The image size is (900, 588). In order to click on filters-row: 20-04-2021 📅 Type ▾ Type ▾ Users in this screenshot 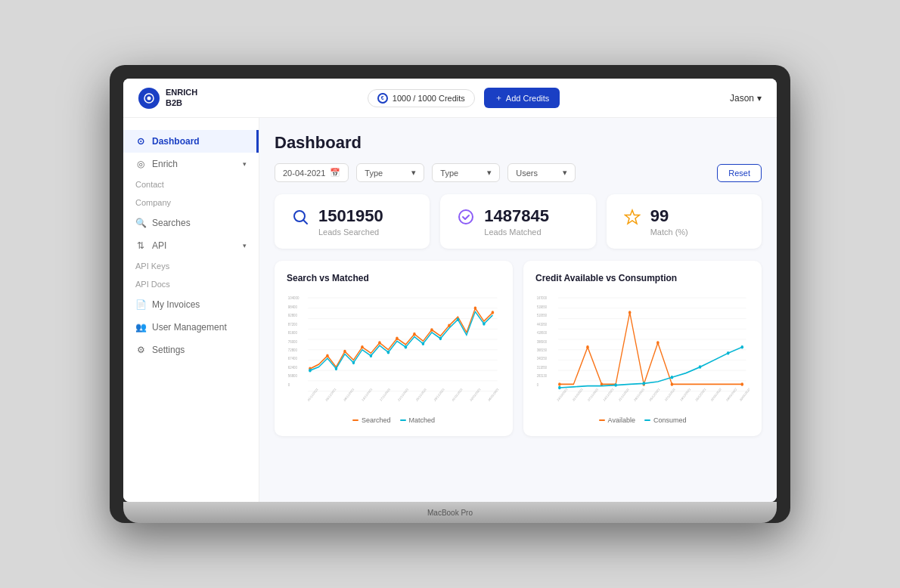, I will do `click(518, 172)`.